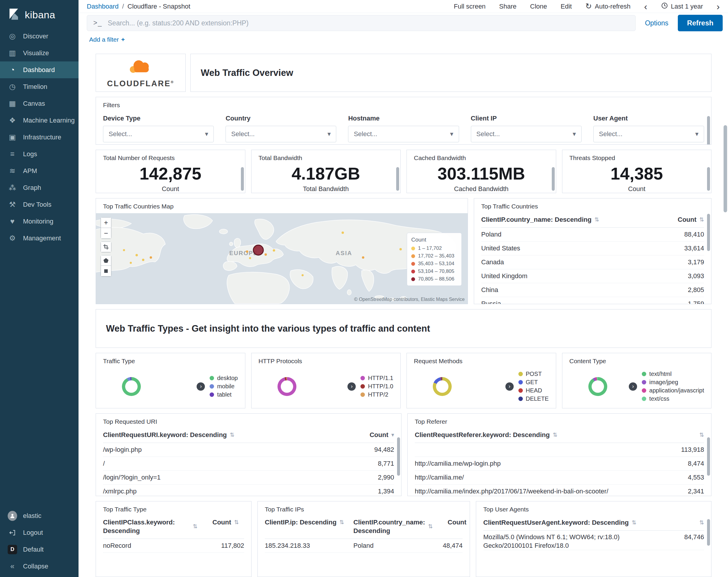 The height and width of the screenshot is (577, 728). I want to click on client-ip-select: Select...▾, so click(526, 134).